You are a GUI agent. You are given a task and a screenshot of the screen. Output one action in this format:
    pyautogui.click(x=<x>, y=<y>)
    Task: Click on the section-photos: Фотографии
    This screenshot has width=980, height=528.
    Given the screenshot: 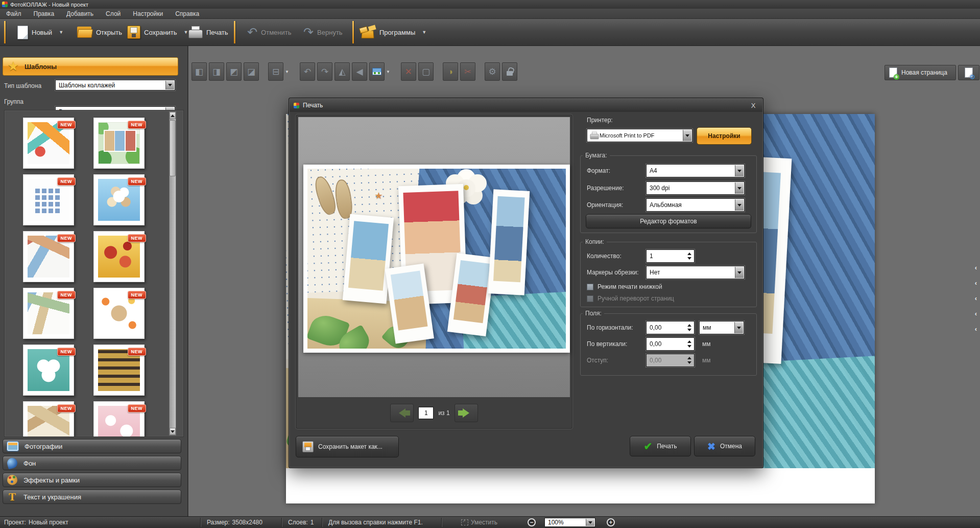 What is the action you would take?
    pyautogui.click(x=92, y=446)
    